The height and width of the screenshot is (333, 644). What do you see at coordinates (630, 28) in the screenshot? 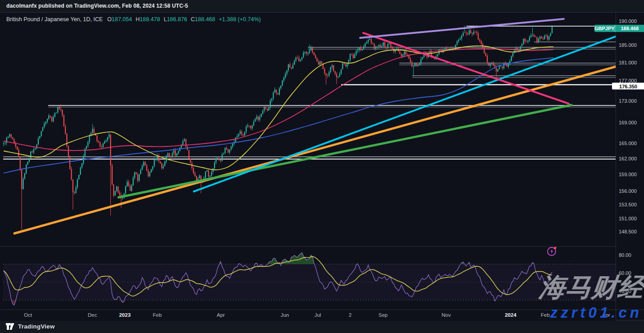
I see `badge-price: 188.468` at bounding box center [630, 28].